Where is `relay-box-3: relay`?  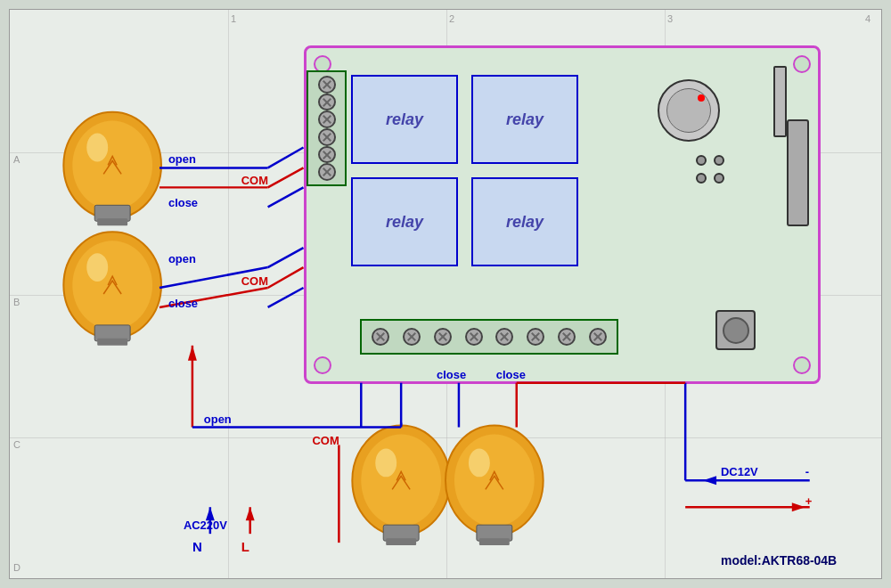 relay-box-3: relay is located at coordinates (405, 222).